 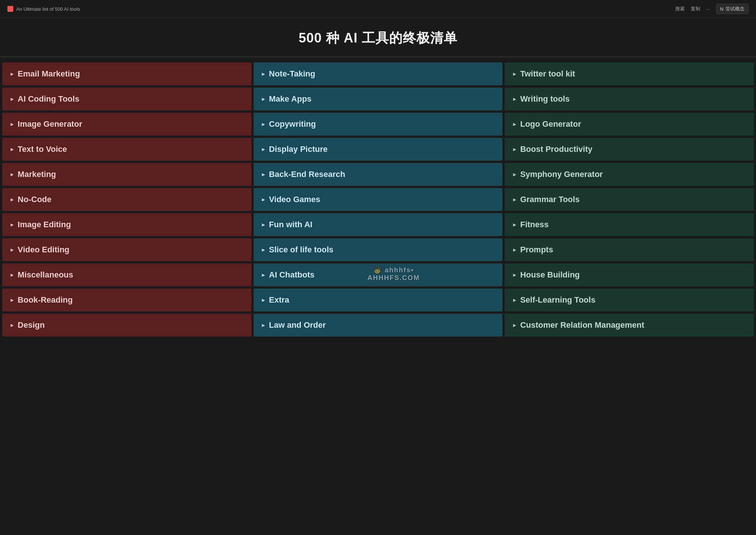 What do you see at coordinates (378, 99) in the screenshot?
I see `list-item: ►Make Apps` at bounding box center [378, 99].